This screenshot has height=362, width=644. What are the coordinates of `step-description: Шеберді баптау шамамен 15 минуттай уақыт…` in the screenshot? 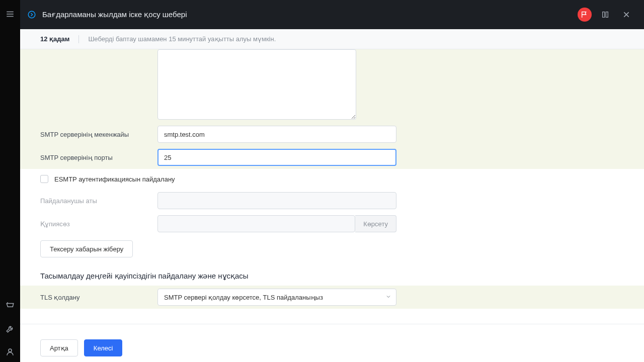 It's located at (182, 39).